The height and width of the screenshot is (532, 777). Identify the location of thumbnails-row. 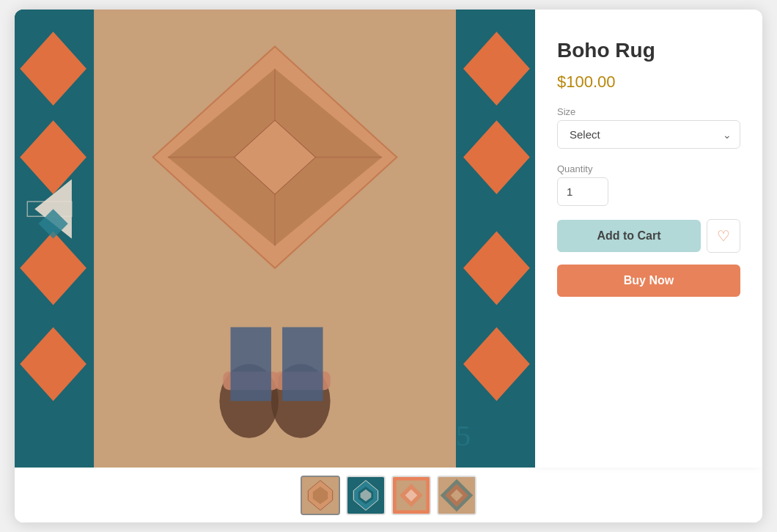
(388, 495).